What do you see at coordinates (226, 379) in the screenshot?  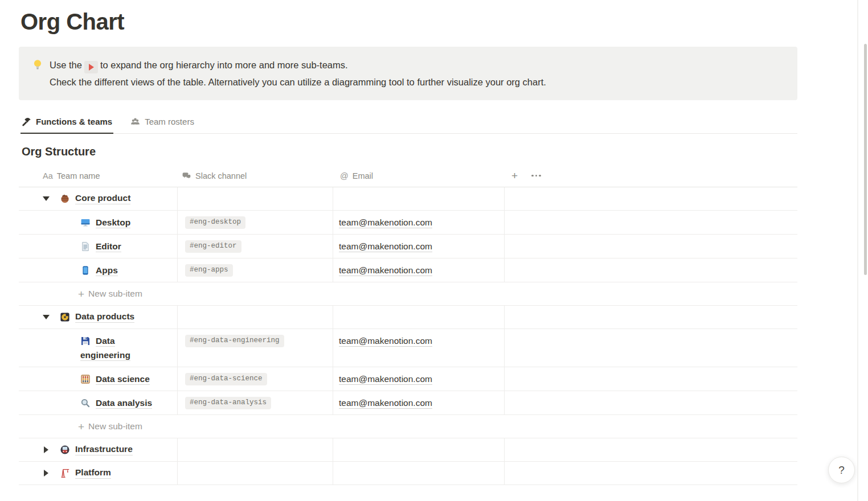 I see `slack-channel-tag: #eng-data-science` at bounding box center [226, 379].